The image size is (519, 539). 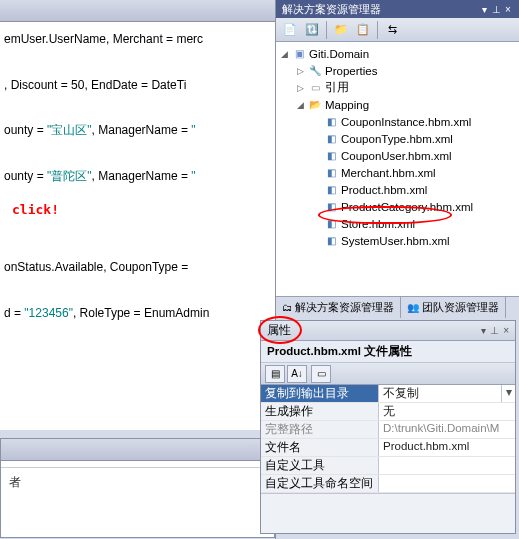 What do you see at coordinates (398, 138) in the screenshot?
I see `tree-node-file: ◧CouponType.hbm.xml` at bounding box center [398, 138].